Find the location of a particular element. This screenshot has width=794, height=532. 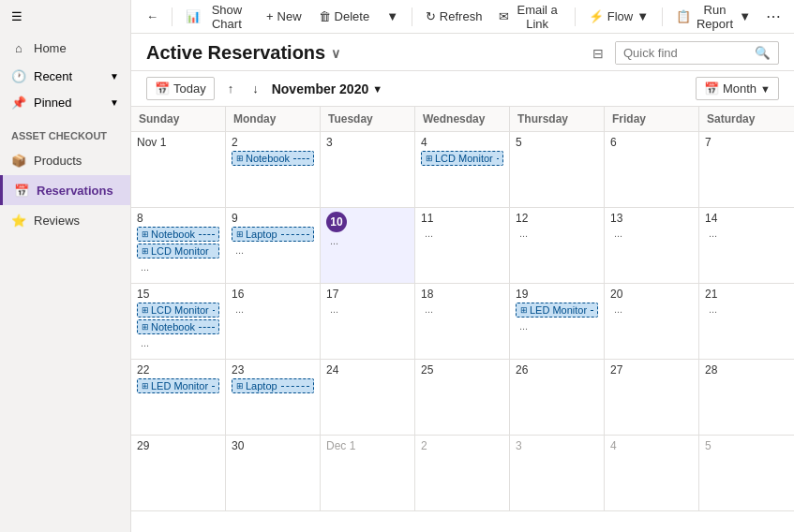

more-options-button: ⋯ is located at coordinates (773, 17).